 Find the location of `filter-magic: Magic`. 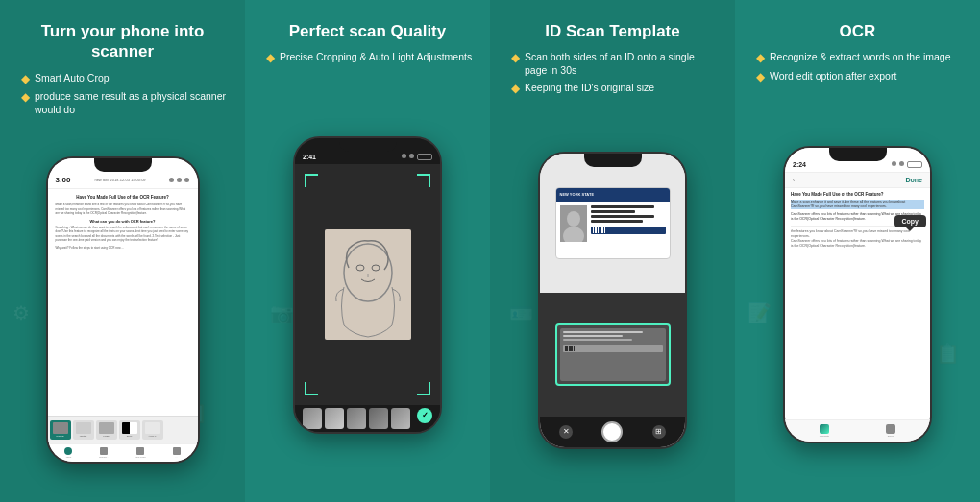

filter-magic: Magic is located at coordinates (107, 430).